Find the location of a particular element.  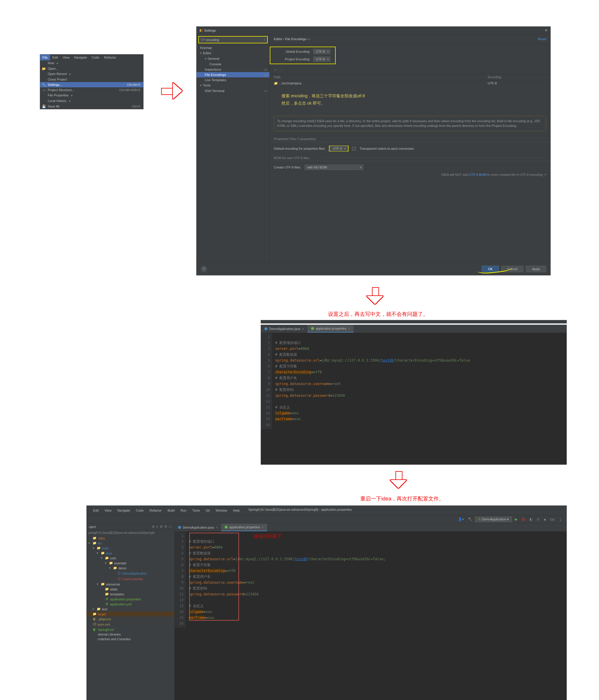

ide-menu-code: Code is located at coordinates (140, 510).